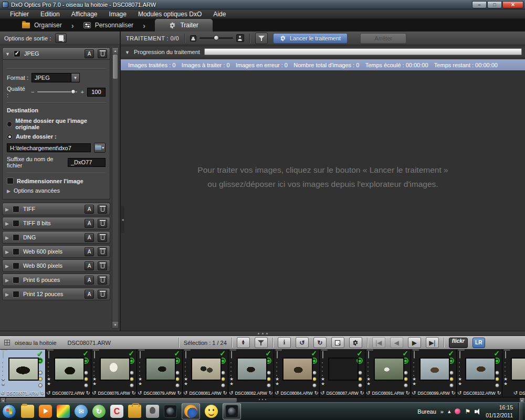 This screenshot has width=525, height=420. I want to click on tab-organiser: Organiser, so click(42, 25).